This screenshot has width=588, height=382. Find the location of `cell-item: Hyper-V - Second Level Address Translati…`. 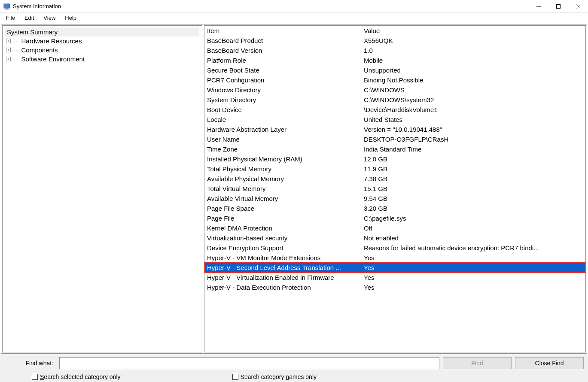

cell-item: Hyper-V - Second Level Address Translati… is located at coordinates (283, 268).